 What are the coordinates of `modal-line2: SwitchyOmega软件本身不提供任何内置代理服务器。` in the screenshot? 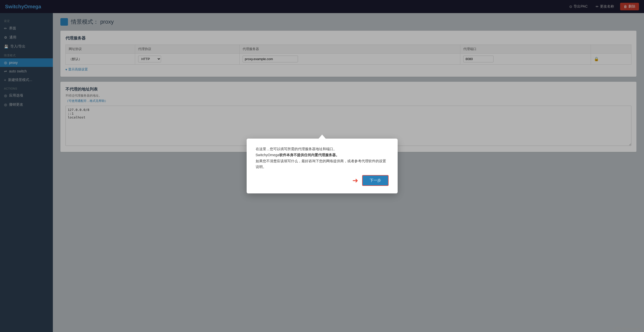 It's located at (322, 155).